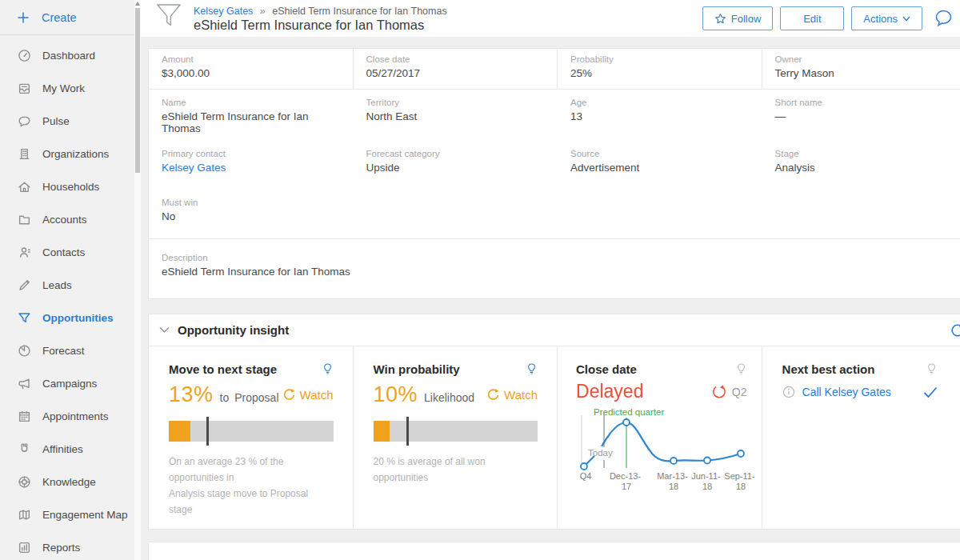  What do you see at coordinates (165, 330) in the screenshot?
I see `collapse-chevron-icon` at bounding box center [165, 330].